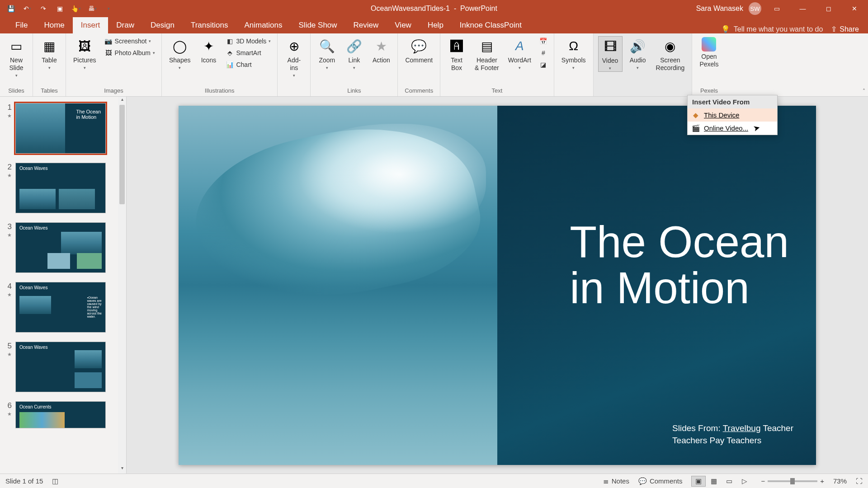 The height and width of the screenshot is (488, 868). Describe the element at coordinates (543, 41) in the screenshot. I see `date-time-button: 📅` at that location.